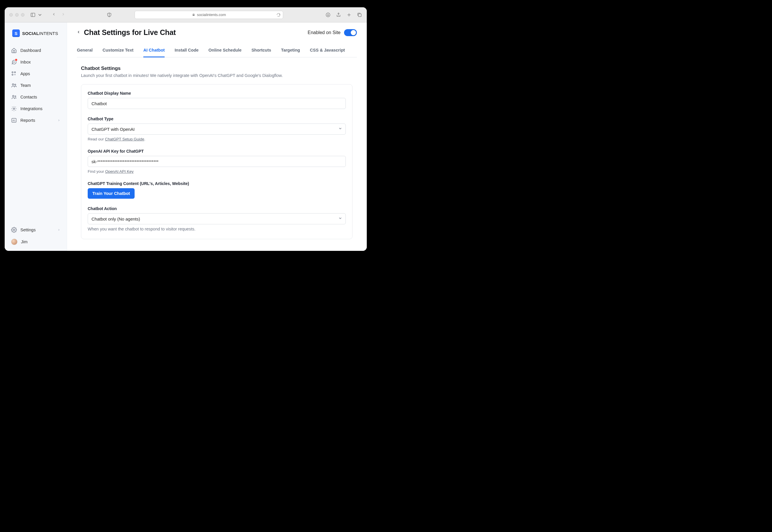 The width and height of the screenshot is (772, 532). Describe the element at coordinates (109, 15) in the screenshot. I see `shield-icon` at that location.